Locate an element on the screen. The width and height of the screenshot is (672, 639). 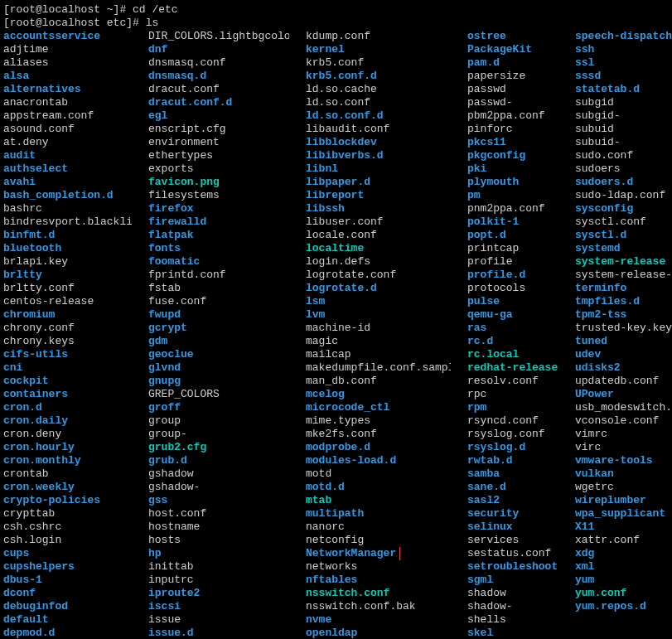
ls-entry: debuginfod is located at coordinates (68, 607).